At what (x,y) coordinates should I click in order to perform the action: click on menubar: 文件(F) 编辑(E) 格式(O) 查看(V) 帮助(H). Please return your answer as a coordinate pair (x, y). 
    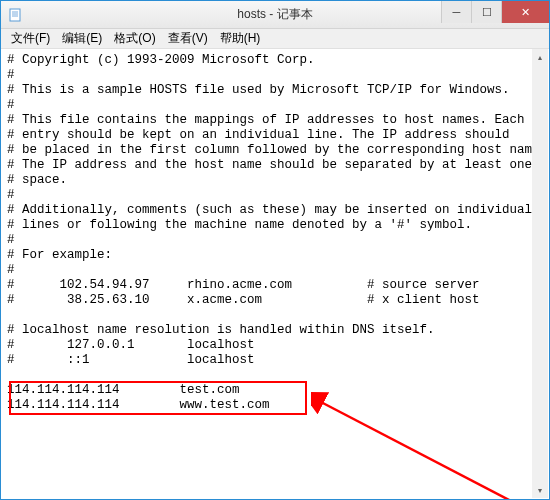
    Looking at the image, I should click on (275, 39).